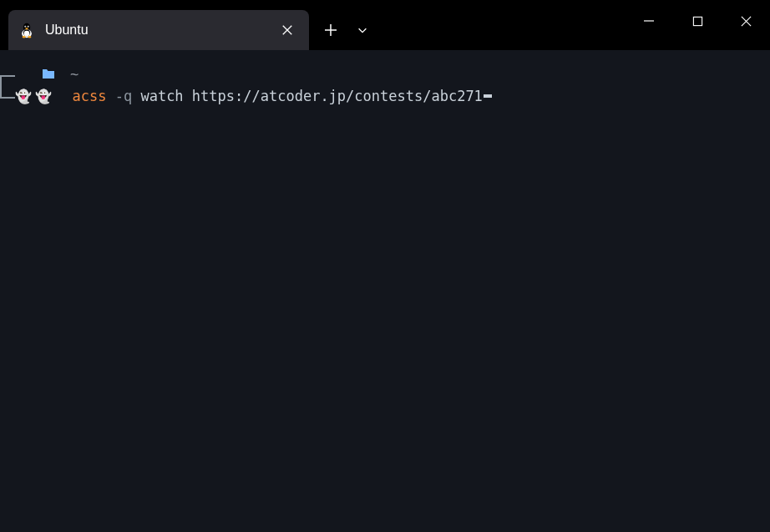  Describe the element at coordinates (697, 21) in the screenshot. I see `window-controls` at that location.